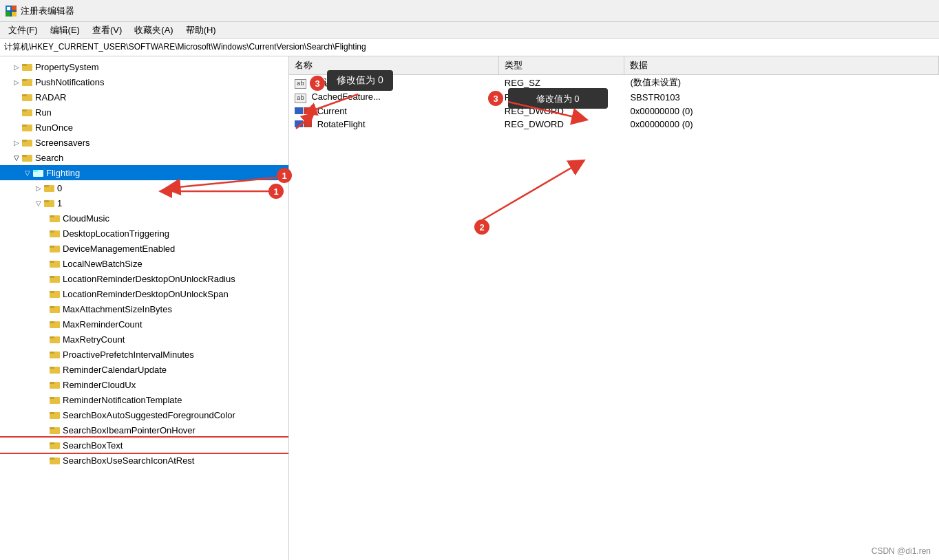 This screenshot has height=560, width=939. Describe the element at coordinates (145, 294) in the screenshot. I see `list-item: LocationReminderDesktopOnUnlockSpan` at that location.